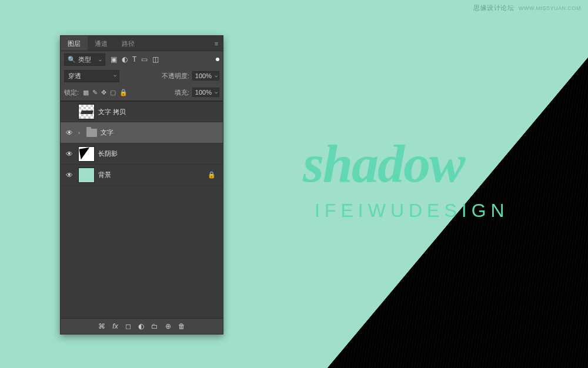  What do you see at coordinates (85, 60) in the screenshot?
I see `filter-label: 类型` at bounding box center [85, 60].